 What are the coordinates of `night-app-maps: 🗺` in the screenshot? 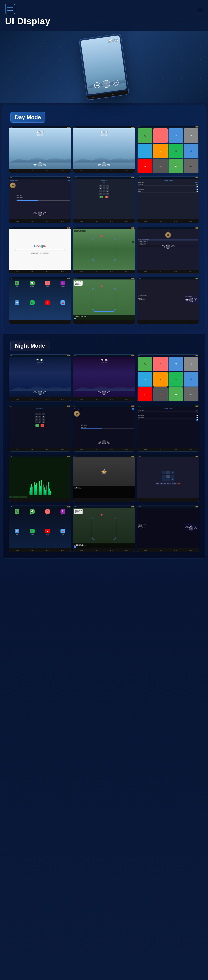 It's located at (176, 364).